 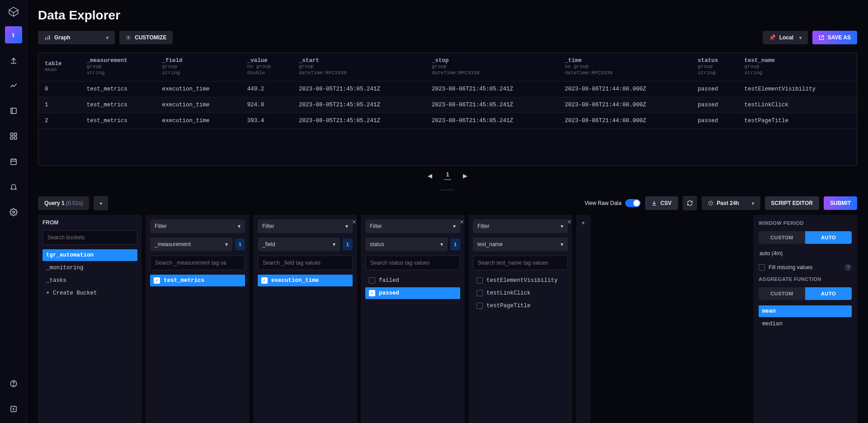 What do you see at coordinates (455, 244) in the screenshot?
I see `filter-count-badge: 1` at bounding box center [455, 244].